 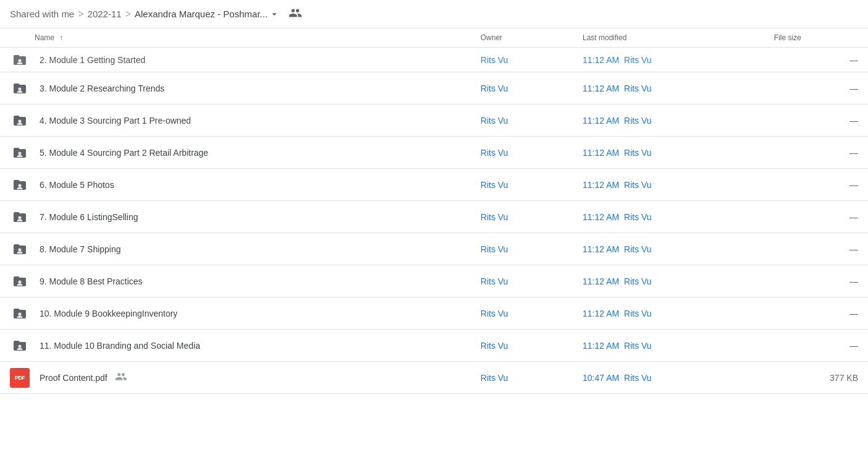 What do you see at coordinates (235, 217) in the screenshot?
I see `name-cell-6: 7. Module 6 ListingSelling` at bounding box center [235, 217].